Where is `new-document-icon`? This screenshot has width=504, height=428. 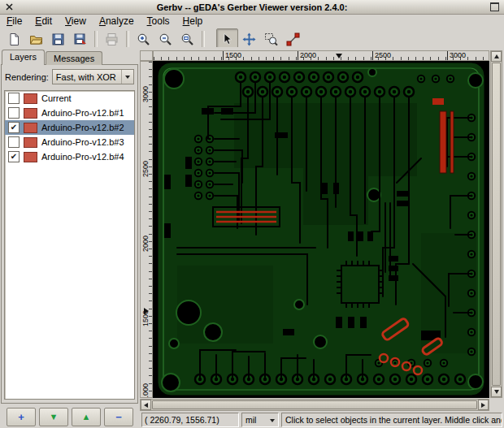 new-document-icon is located at coordinates (15, 39).